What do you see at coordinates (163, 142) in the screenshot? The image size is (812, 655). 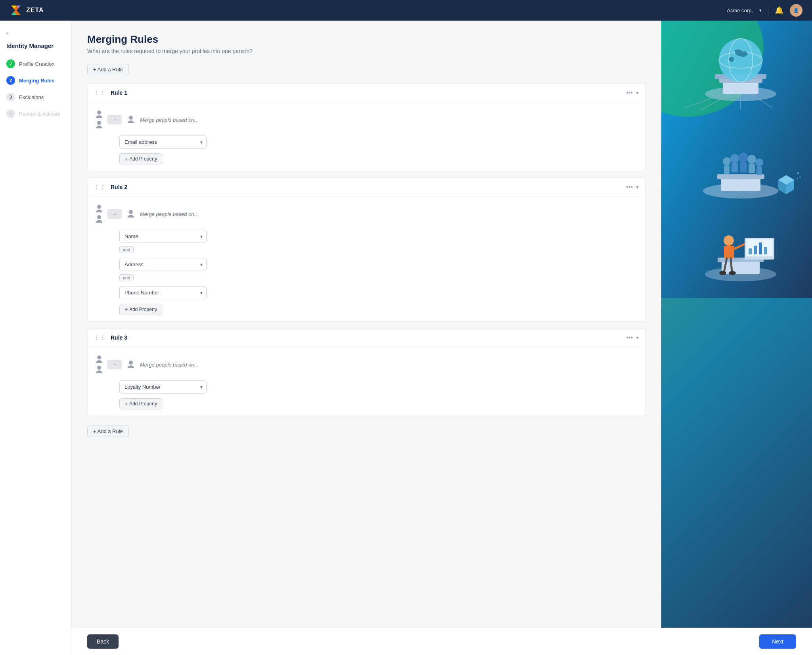 I see `rule-1-property-select-wrapper-0: Email address Name Phone Number Address …` at bounding box center [163, 142].